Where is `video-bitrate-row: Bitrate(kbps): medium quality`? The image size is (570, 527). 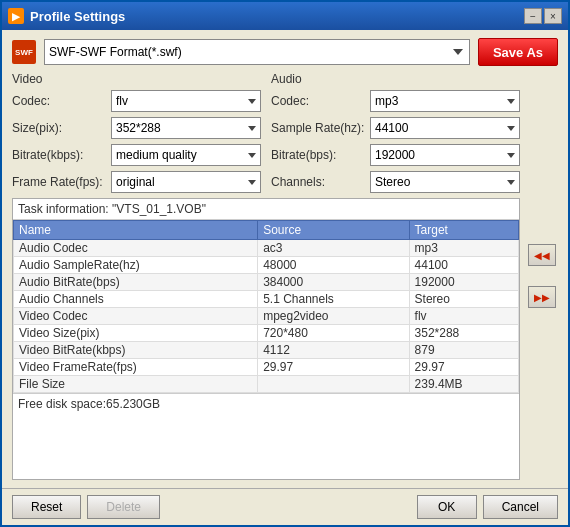 video-bitrate-row: Bitrate(kbps): medium quality is located at coordinates (136, 155).